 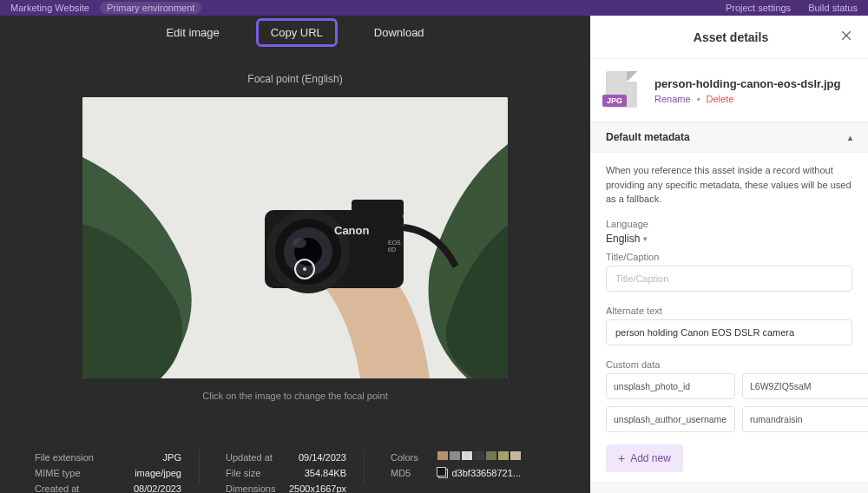 I want to click on custom-data-label: Custom data, so click(x=729, y=365).